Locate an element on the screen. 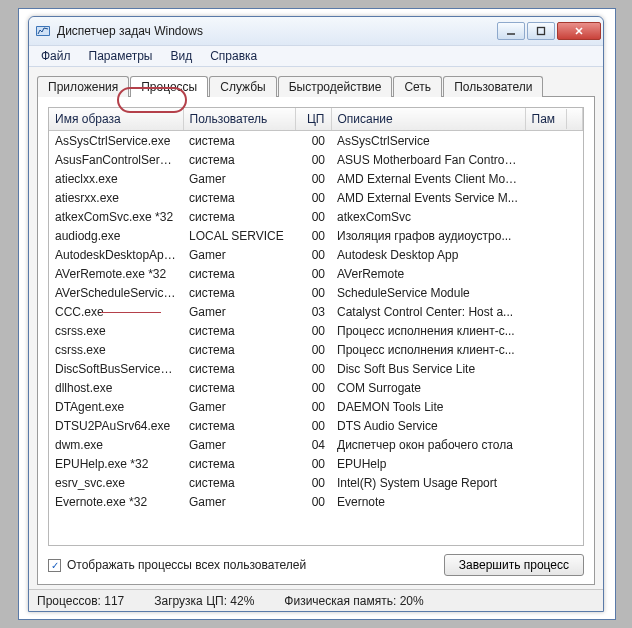 The height and width of the screenshot is (628, 632). cell-description: AVerRemote is located at coordinates (428, 274).